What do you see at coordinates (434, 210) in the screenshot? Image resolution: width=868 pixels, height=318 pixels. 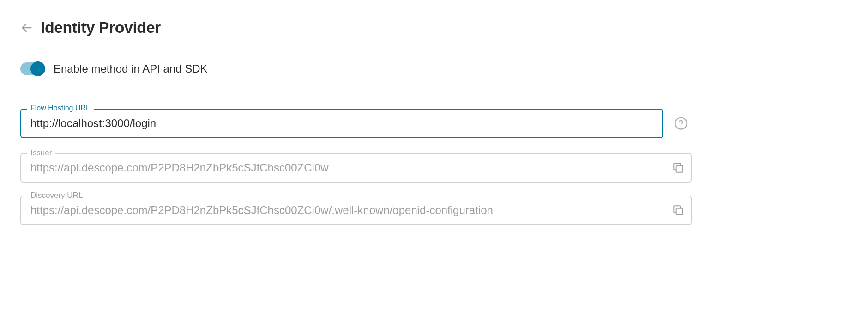 I see `discovery-url-row: Discovery URL` at bounding box center [434, 210].